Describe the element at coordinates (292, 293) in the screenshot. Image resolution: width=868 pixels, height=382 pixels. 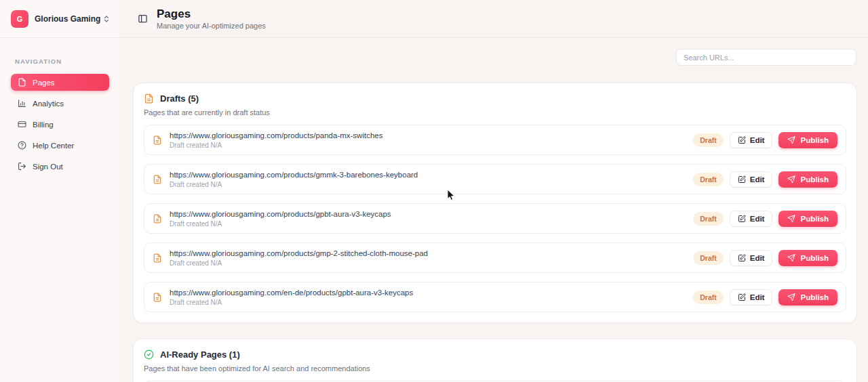
I see `page-url: https://www.gloriousgaming.com/en-de/pro…` at that location.